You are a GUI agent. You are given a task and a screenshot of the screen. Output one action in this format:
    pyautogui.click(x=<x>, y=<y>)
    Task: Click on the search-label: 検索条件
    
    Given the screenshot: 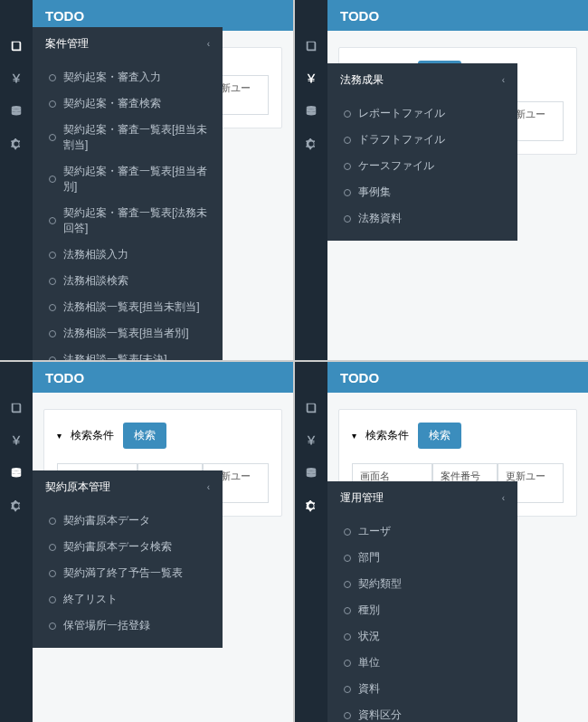 What is the action you would take?
    pyautogui.click(x=387, y=436)
    